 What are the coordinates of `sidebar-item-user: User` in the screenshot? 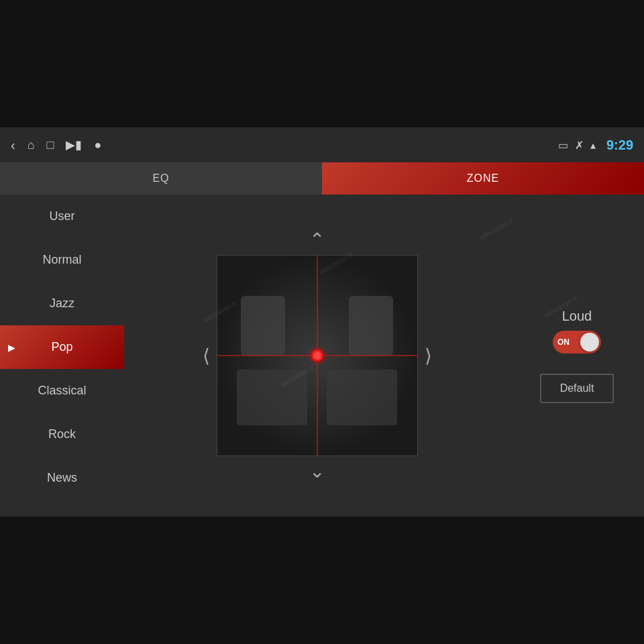 It's located at (62, 216).